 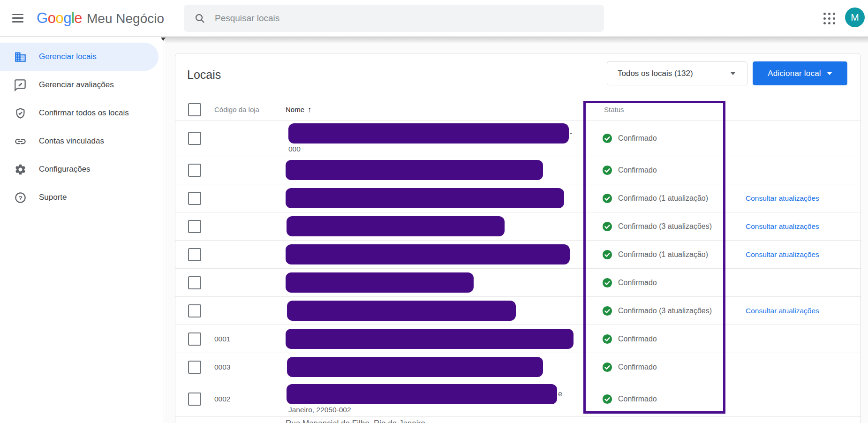 What do you see at coordinates (68, 18) in the screenshot?
I see `logo-letter: g` at bounding box center [68, 18].